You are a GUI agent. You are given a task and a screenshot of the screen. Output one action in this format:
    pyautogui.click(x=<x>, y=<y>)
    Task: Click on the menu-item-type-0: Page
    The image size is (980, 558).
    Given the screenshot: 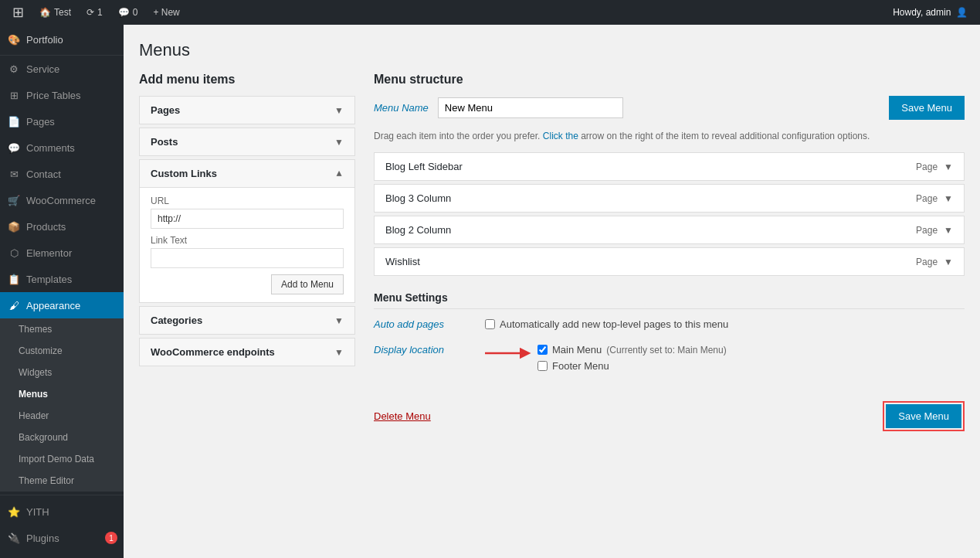 What is the action you would take?
    pyautogui.click(x=927, y=167)
    